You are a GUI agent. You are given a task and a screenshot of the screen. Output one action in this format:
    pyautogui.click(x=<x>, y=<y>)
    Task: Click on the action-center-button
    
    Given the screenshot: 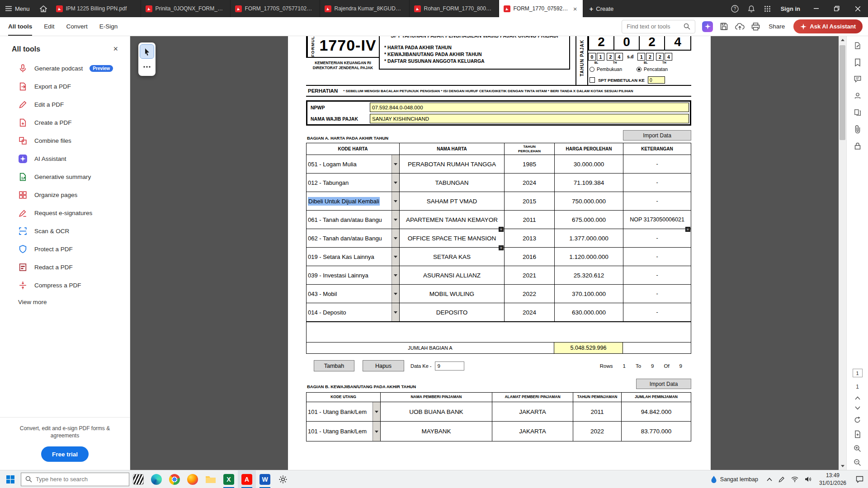 What is the action you would take?
    pyautogui.click(x=859, y=479)
    